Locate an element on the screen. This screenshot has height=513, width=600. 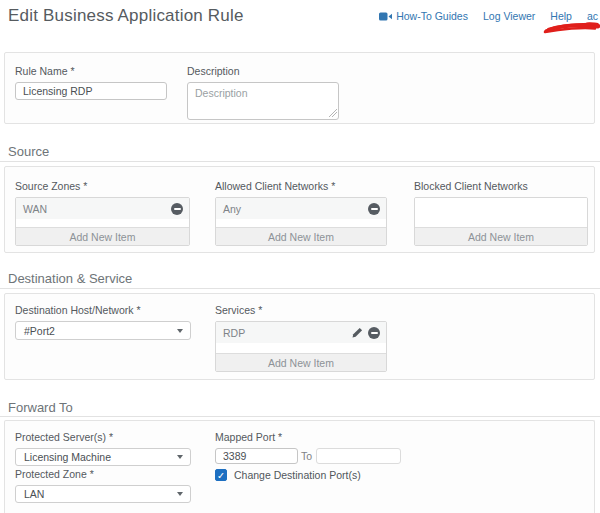
page-title: Edit Business Application Rule is located at coordinates (126, 16).